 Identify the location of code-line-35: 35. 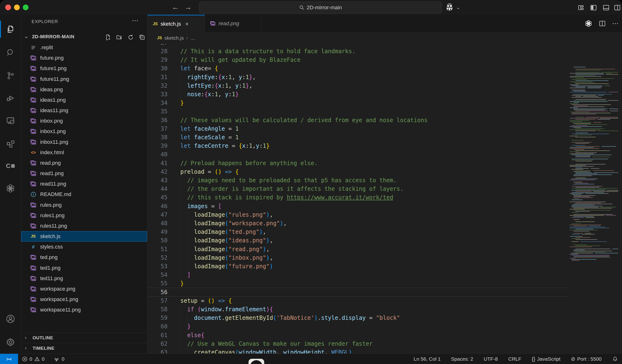
(385, 112).